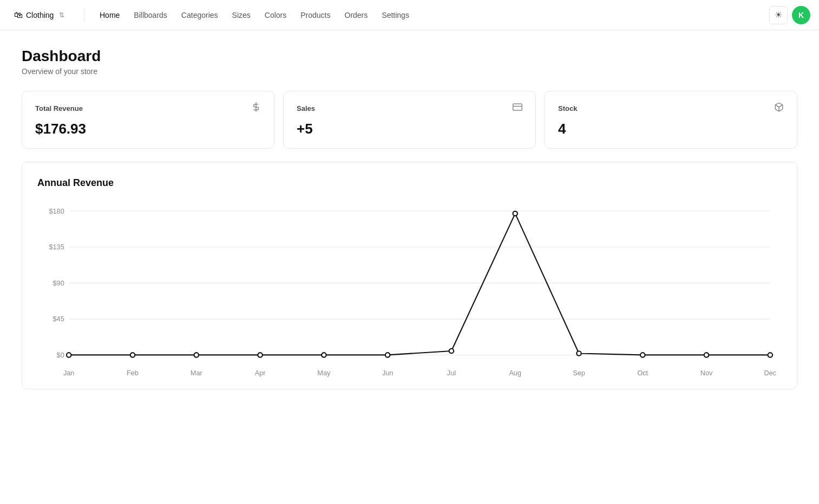 The height and width of the screenshot is (504, 819). What do you see at coordinates (409, 183) in the screenshot?
I see `chart-title: Annual Revenue` at bounding box center [409, 183].